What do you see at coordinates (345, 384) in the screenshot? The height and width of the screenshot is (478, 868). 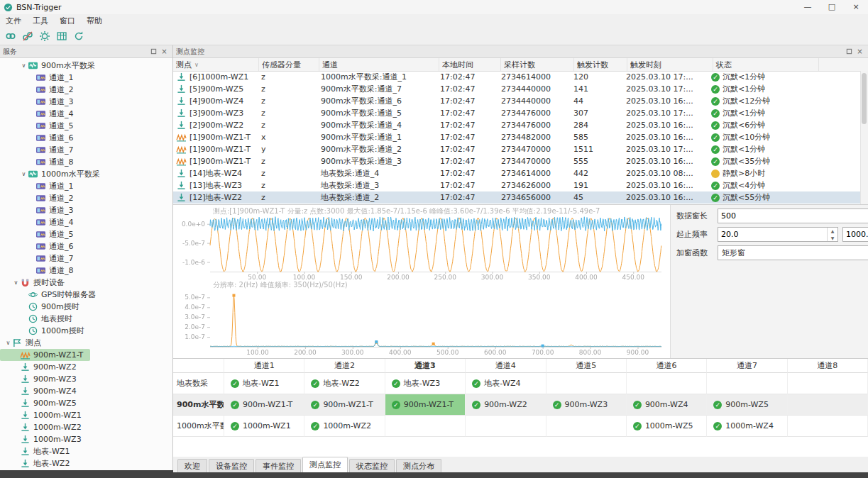 I see `grid-cell: ✓地表-WZ2` at bounding box center [345, 384].